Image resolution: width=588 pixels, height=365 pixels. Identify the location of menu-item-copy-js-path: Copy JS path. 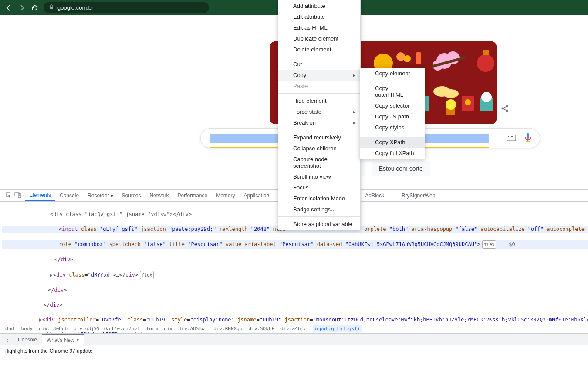
(392, 117).